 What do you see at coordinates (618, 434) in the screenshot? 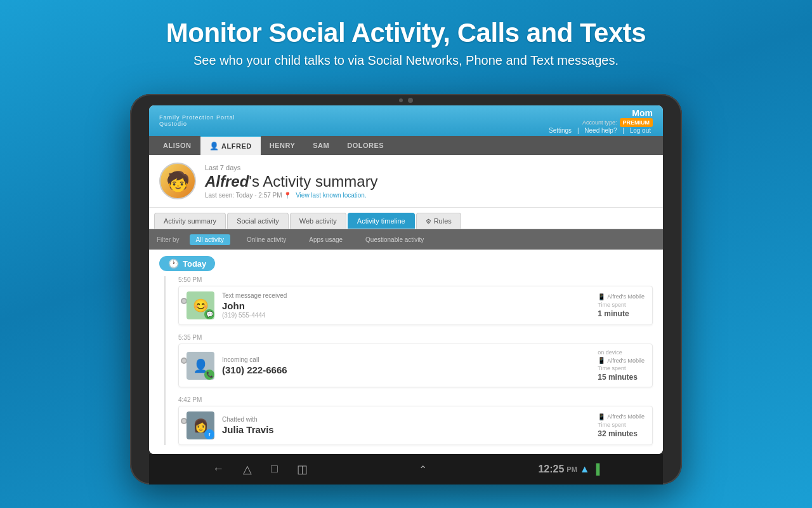
I see `time-spent-3: 32 minutes` at bounding box center [618, 434].